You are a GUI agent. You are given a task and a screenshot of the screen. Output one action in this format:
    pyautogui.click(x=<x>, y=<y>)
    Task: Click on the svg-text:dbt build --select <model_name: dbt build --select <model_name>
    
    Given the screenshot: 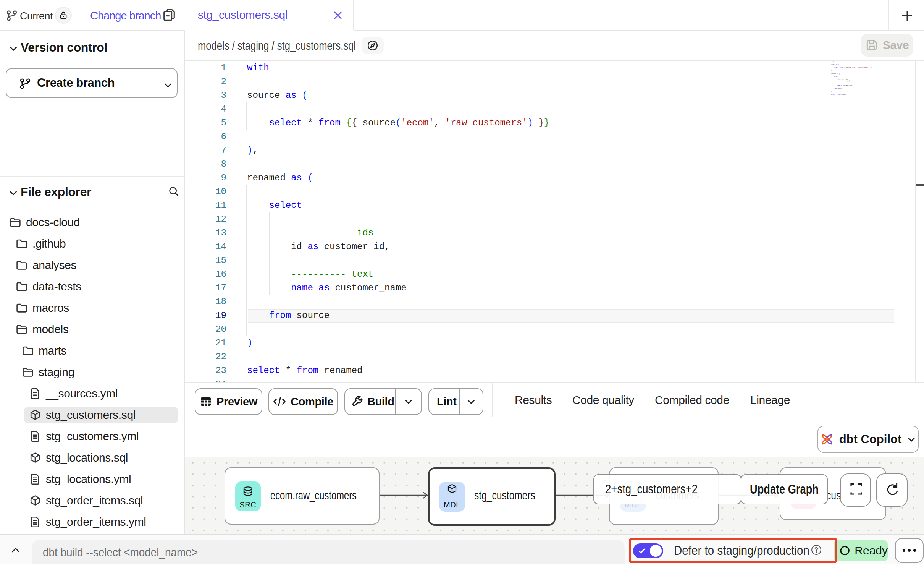 What is the action you would take?
    pyautogui.click(x=120, y=552)
    